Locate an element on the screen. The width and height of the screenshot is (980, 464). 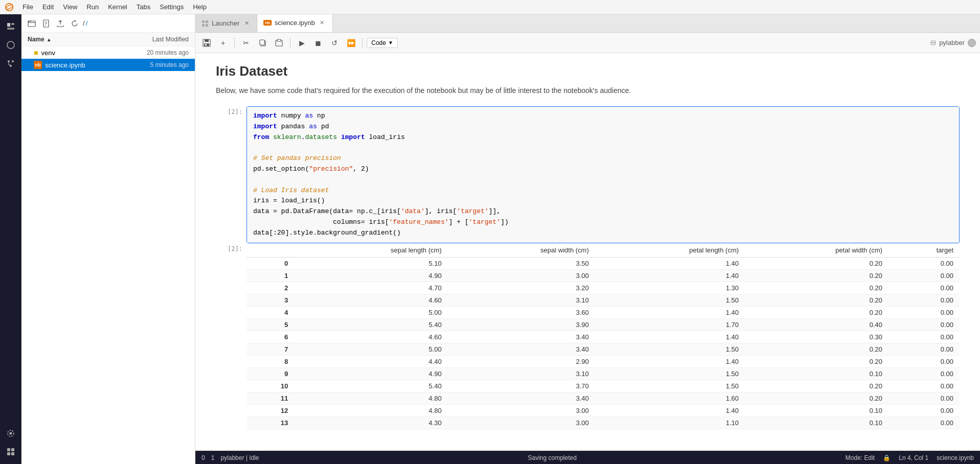
tab-science-close: ✕ is located at coordinates (322, 23).